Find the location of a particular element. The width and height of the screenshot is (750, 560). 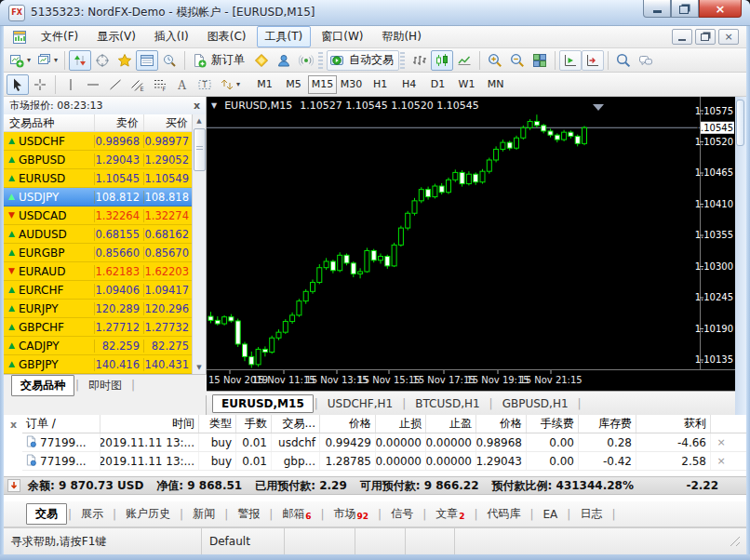

scroll-up-icon: ▲ is located at coordinates (199, 121).